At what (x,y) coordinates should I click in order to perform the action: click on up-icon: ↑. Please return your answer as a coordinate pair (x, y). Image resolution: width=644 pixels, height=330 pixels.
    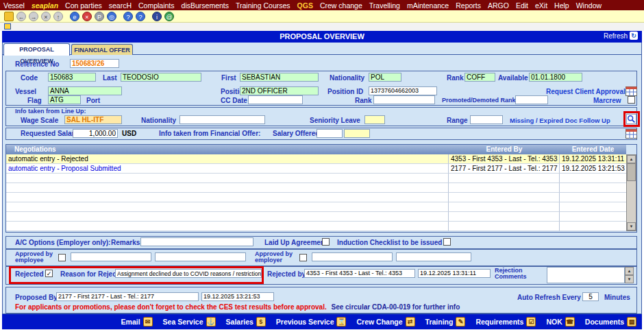
    Looking at the image, I should click on (58, 16).